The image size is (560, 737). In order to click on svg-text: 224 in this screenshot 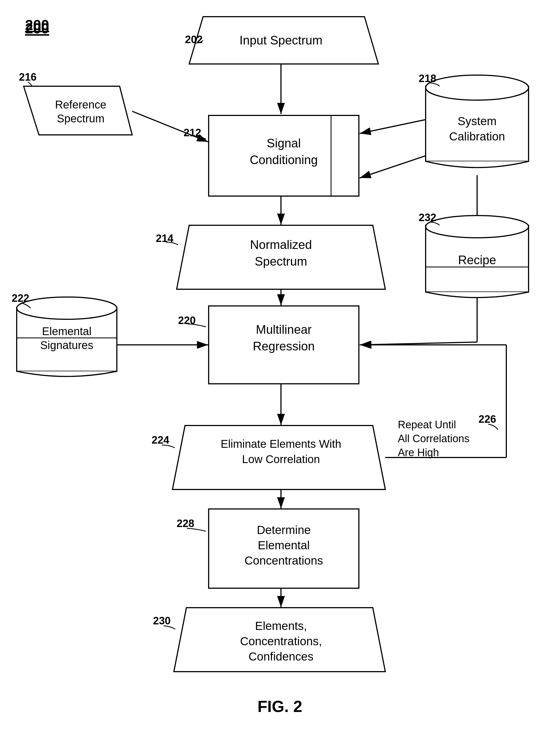, I will do `click(160, 440)`.